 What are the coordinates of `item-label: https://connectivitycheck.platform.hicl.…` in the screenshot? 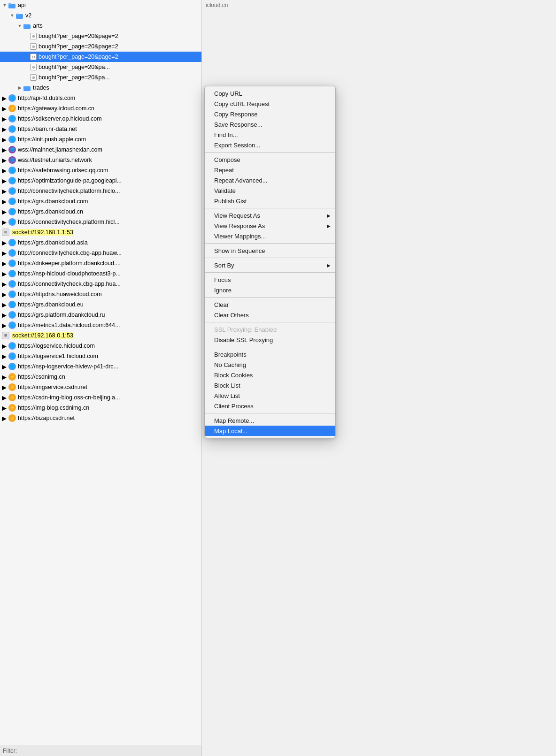 It's located at (69, 222).